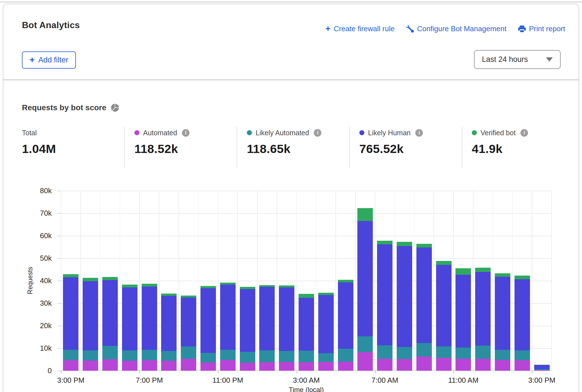  What do you see at coordinates (228, 380) in the screenshot?
I see `x-tick-label: 11:00 PM` at bounding box center [228, 380].